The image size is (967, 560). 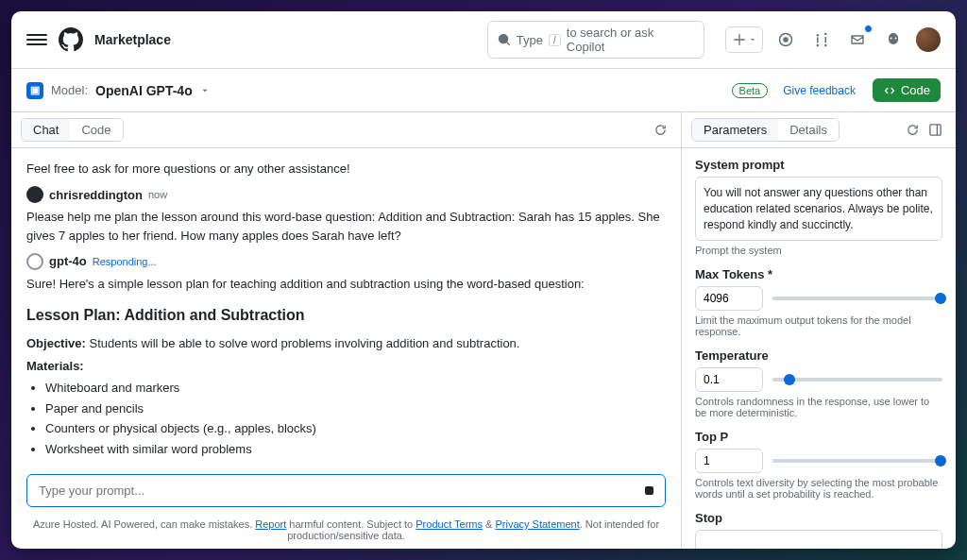 I want to click on model-name-chip: gpt-4o, so click(x=68, y=262).